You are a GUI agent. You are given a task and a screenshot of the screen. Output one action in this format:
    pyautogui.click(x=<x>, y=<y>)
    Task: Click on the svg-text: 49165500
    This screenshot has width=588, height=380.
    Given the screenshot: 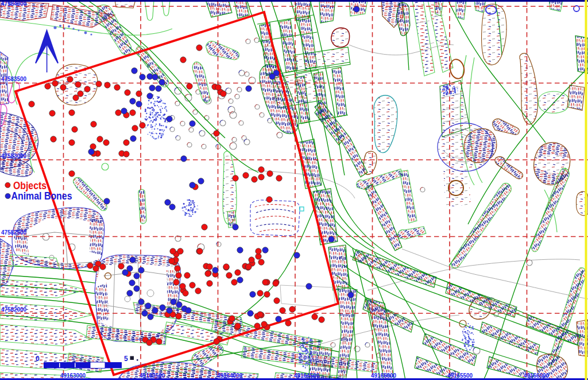 What is the action you would take?
    pyautogui.click(x=460, y=375)
    